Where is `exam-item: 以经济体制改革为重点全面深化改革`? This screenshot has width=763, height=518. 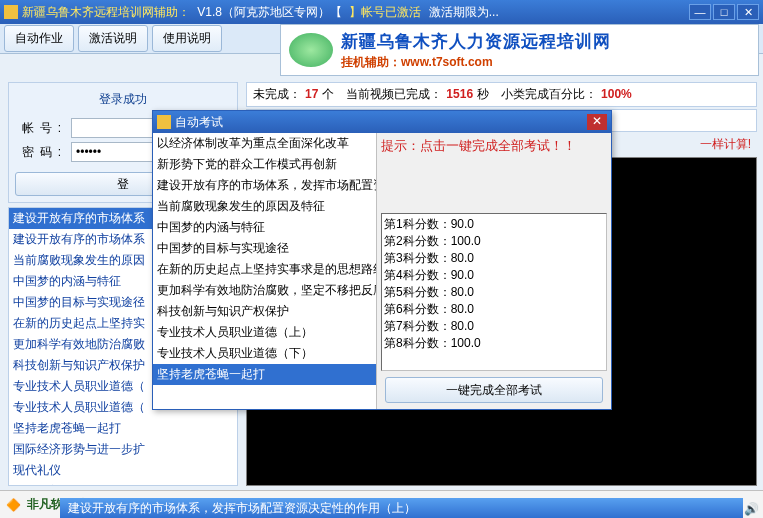 exam-item: 以经济体制改革为重点全面深化改革 is located at coordinates (264, 144).